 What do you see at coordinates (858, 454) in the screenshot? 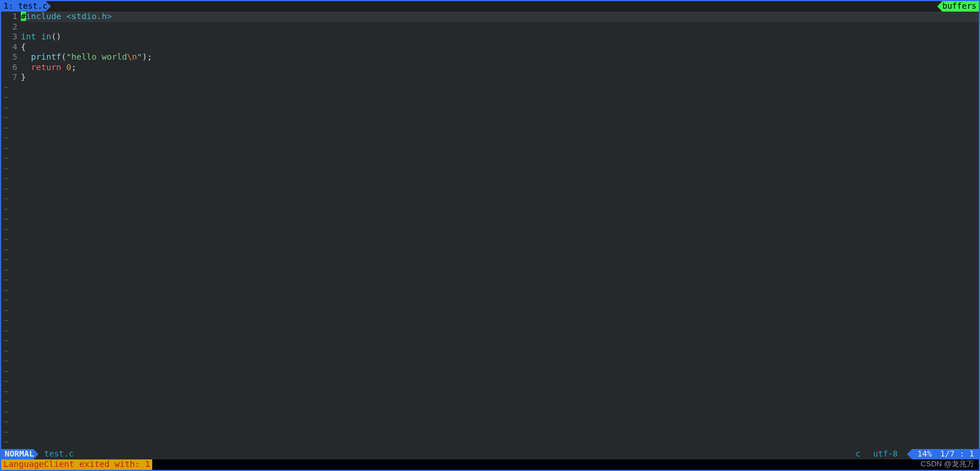
I see `status-filetype: c` at bounding box center [858, 454].